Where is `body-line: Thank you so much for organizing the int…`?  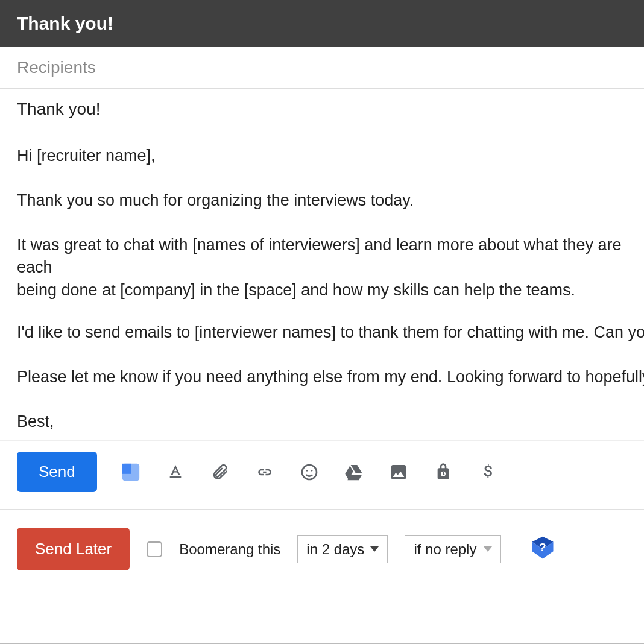 body-line: Thank you so much for organizing the int… is located at coordinates (322, 201).